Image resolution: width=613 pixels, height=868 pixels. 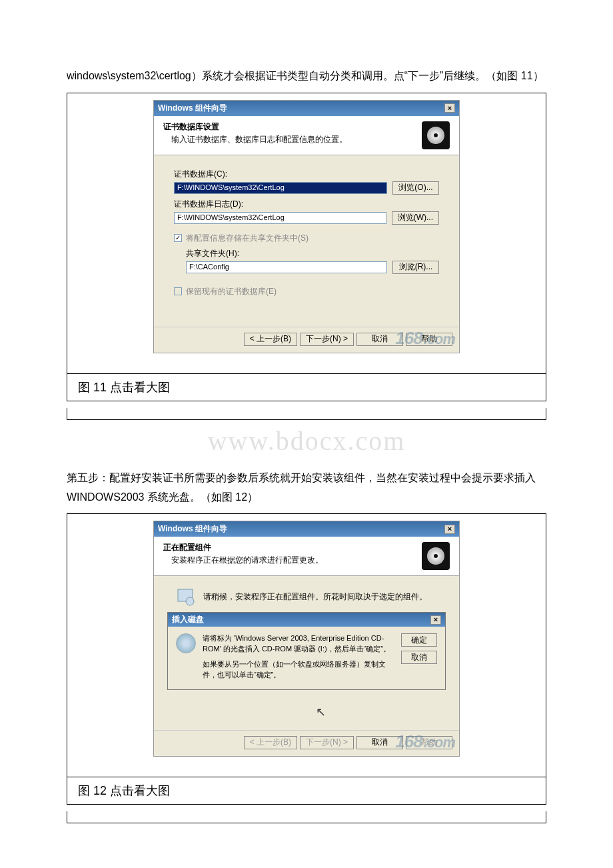 What do you see at coordinates (247, 239) in the screenshot?
I see `label-shared: 将配置信息存储在共享文件夹中(S)` at bounding box center [247, 239].